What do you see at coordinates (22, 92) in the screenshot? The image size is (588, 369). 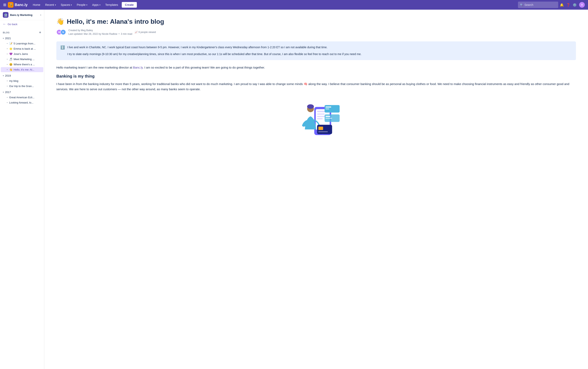 I see `year-2017-toggle: ▾ 2017` at bounding box center [22, 92].